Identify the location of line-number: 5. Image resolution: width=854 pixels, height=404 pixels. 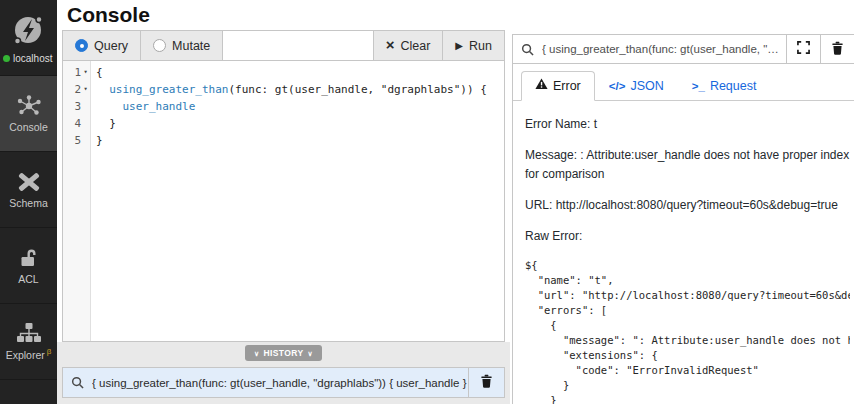
(78, 140).